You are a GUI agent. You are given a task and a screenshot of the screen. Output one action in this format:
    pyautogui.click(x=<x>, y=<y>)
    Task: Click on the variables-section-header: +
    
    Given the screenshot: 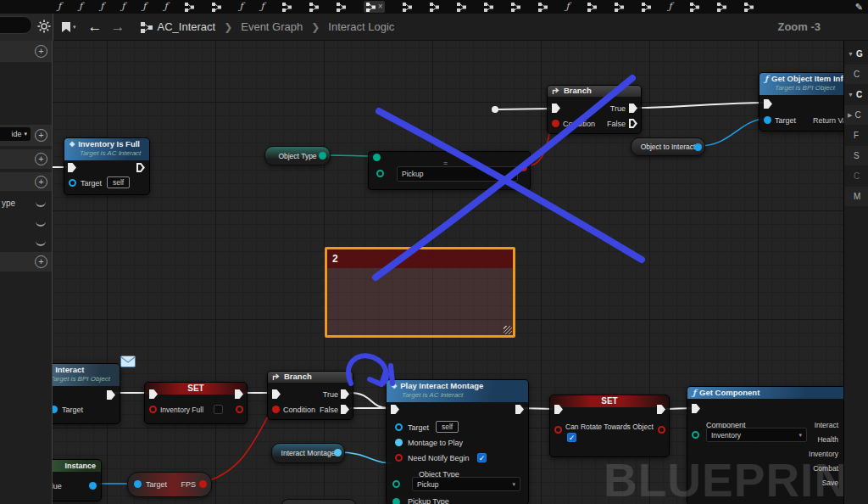 What is the action you would take?
    pyautogui.click(x=25, y=182)
    